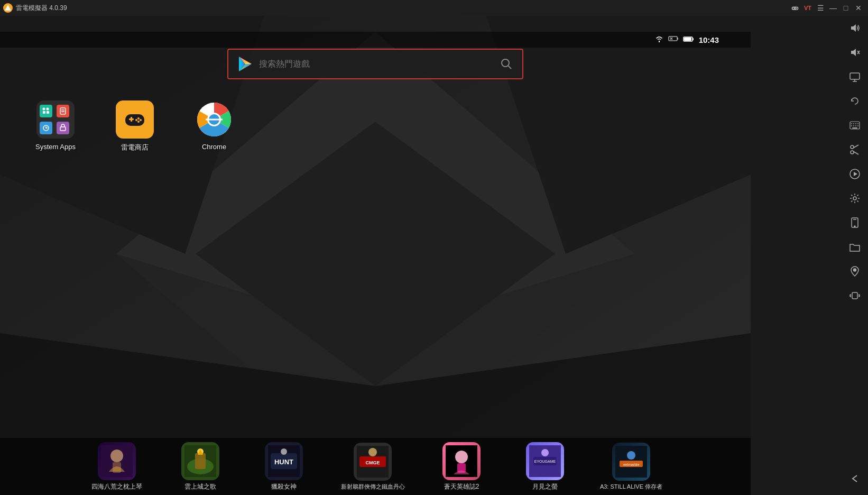 This screenshot has width=868, height=495. I want to click on sidebar-phone-icon, so click(855, 223).